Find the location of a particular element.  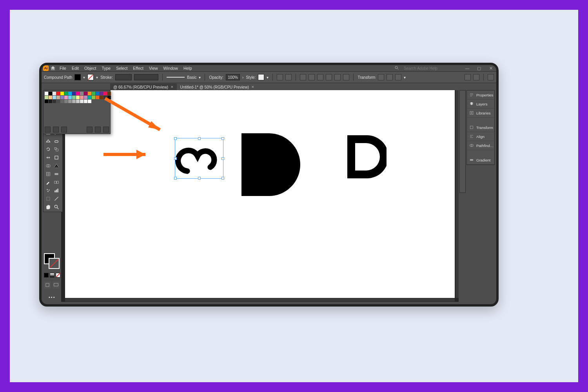

new-color-group-icon is located at coordinates (89, 129).